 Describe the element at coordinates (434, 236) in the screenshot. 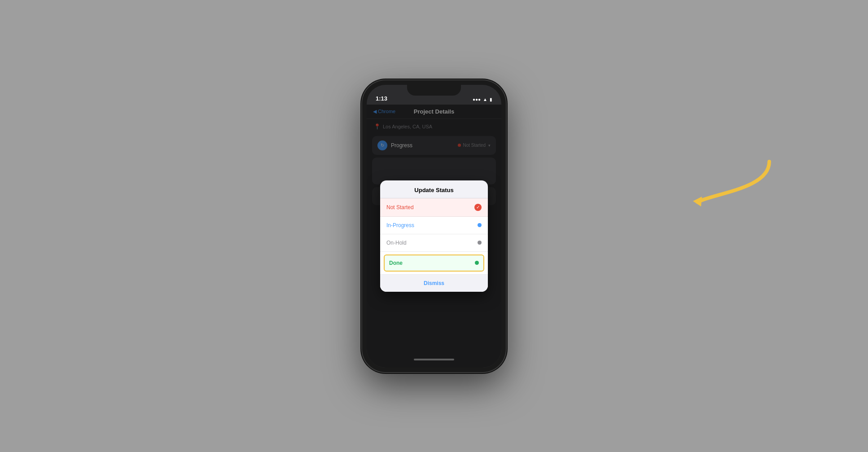

I see `app-content: ◀ Chrome Project Details 📍 Los Angeles, …` at that location.